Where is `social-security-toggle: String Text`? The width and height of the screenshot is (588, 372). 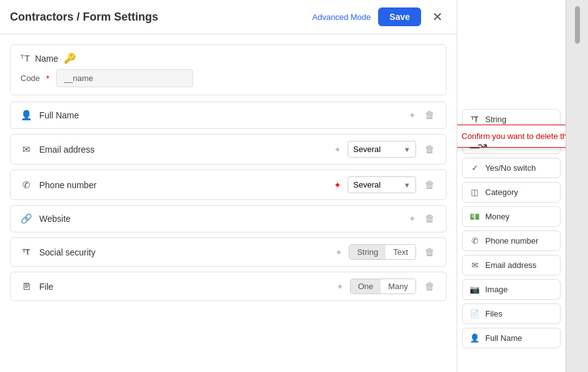 social-security-toggle: String Text is located at coordinates (382, 252).